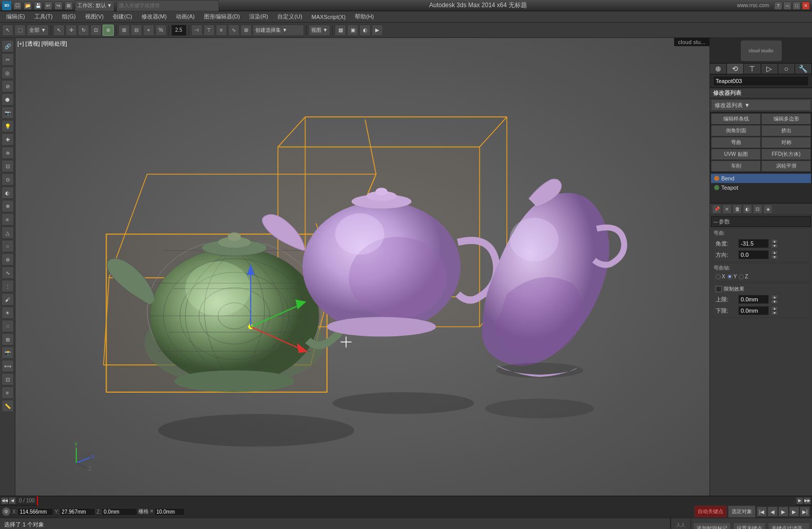 The height and width of the screenshot is (529, 812). Describe the element at coordinates (797, 6) in the screenshot. I see `maximize-btn: □` at that location.